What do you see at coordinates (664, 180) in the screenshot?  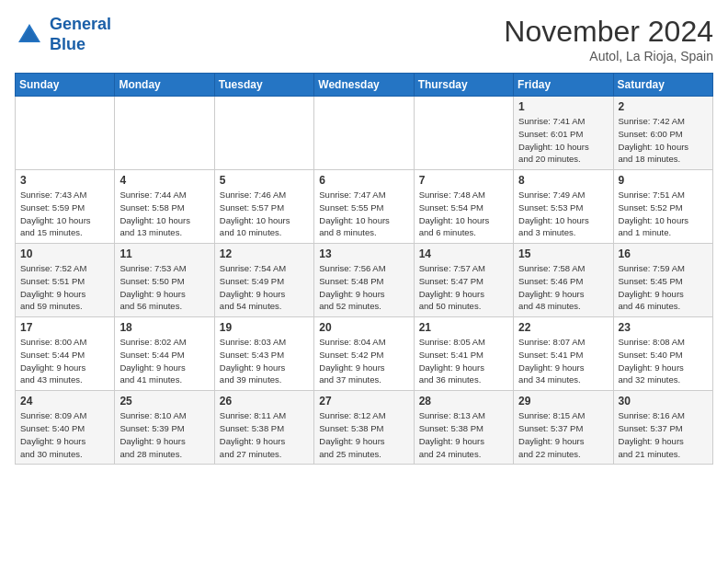 I see `day-number: 9` at bounding box center [664, 180].